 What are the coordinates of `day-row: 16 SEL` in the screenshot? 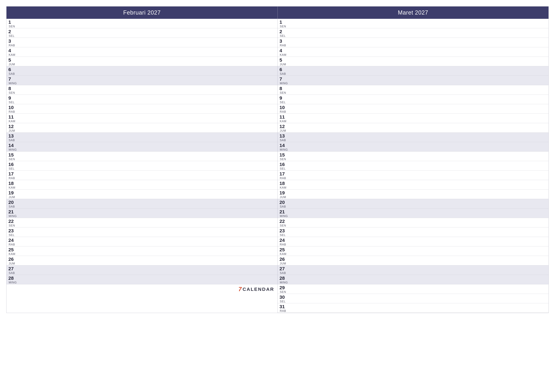 It's located at (142, 166).